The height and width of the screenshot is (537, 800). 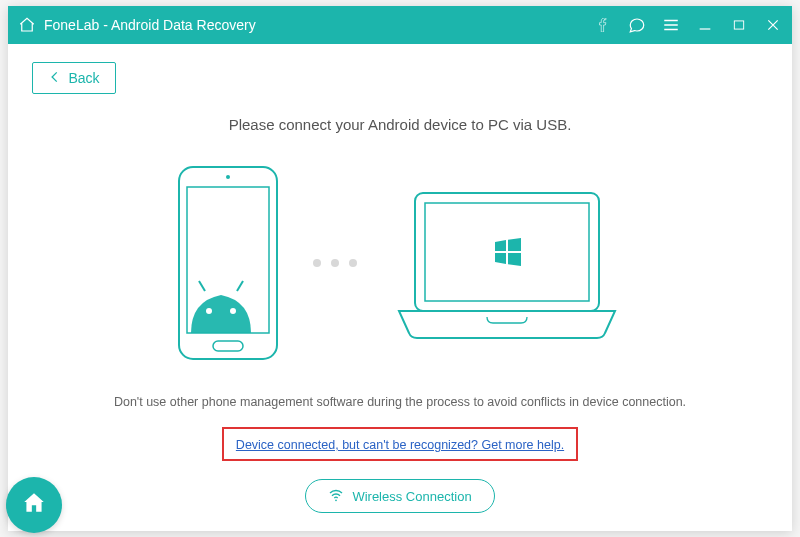 What do you see at coordinates (412, 496) in the screenshot?
I see `wireless-label: Wireless Connection` at bounding box center [412, 496].